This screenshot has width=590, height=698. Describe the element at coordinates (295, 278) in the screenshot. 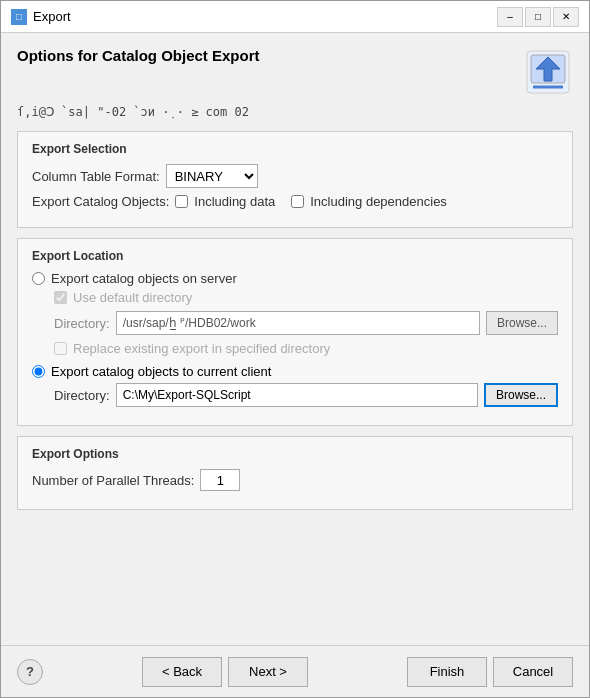

I see `server-radio-row: Export catalog objects on server` at that location.